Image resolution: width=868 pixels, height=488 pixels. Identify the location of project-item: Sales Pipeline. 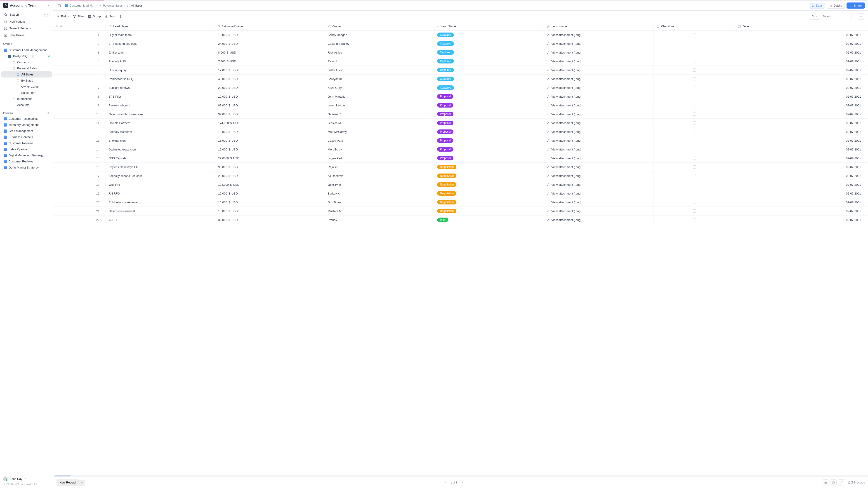
(27, 149).